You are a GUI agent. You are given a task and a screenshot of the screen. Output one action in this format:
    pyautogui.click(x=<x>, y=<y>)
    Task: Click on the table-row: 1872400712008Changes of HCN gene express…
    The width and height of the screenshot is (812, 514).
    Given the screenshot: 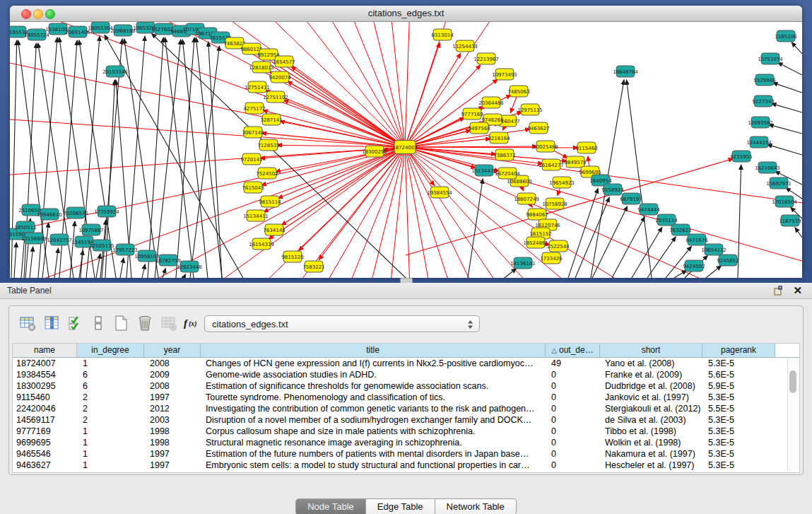 What is the action you would take?
    pyautogui.click(x=406, y=363)
    